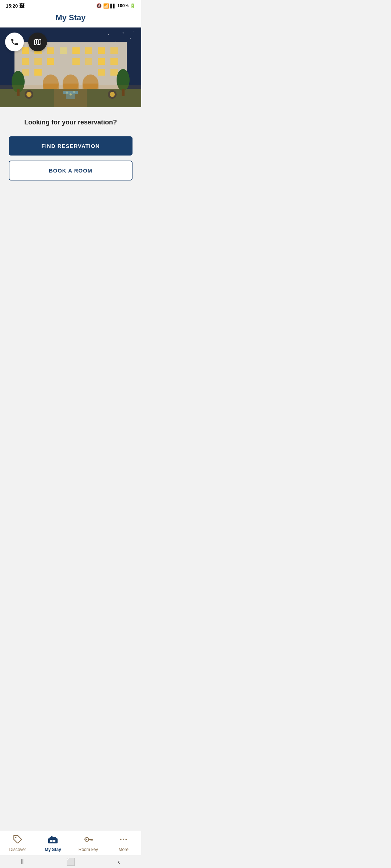  Describe the element at coordinates (113, 6) in the screenshot. I see `signal-icon: ▌▌` at that location.